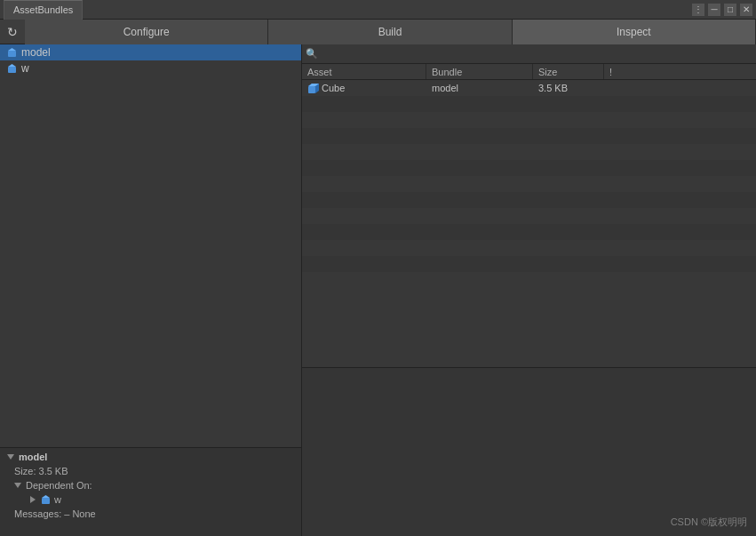 This screenshot has width=756, height=536. I want to click on maximize-button: □, so click(730, 10).